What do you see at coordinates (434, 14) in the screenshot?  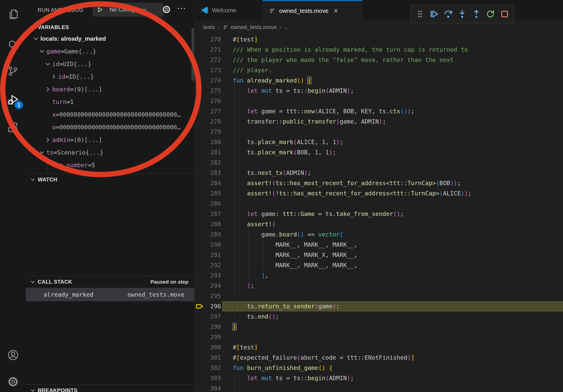 I see `continue-button` at bounding box center [434, 14].